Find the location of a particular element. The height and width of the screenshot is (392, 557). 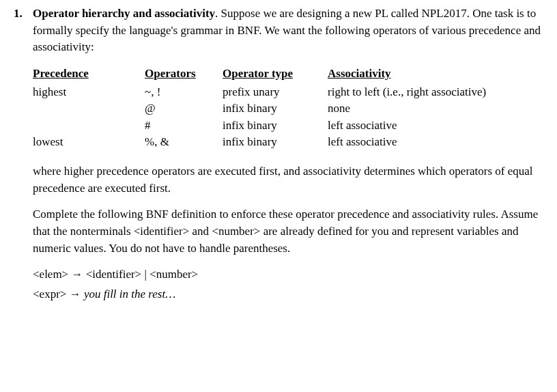

explanation-paragraph: where higher precedence operators are ex… is located at coordinates (287, 180).